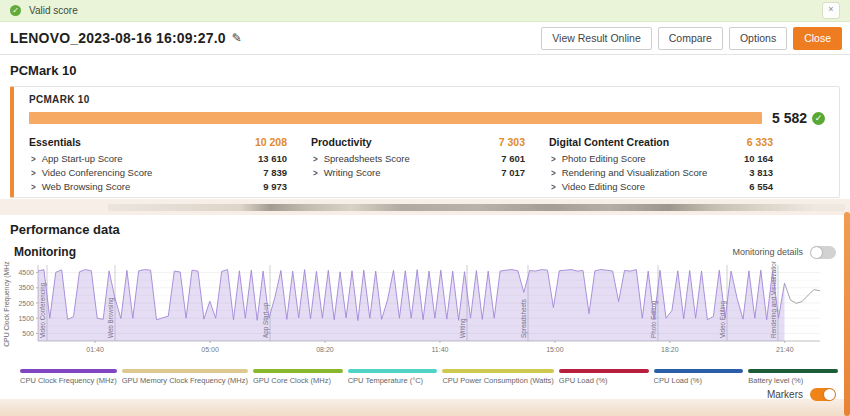 The height and width of the screenshot is (416, 850). I want to click on svg-text: 15:00, so click(555, 350).